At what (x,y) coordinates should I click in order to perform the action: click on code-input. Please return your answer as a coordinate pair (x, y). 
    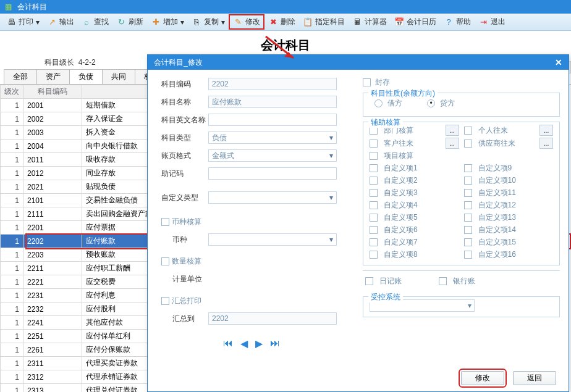
    Looking at the image, I should click on (273, 84).